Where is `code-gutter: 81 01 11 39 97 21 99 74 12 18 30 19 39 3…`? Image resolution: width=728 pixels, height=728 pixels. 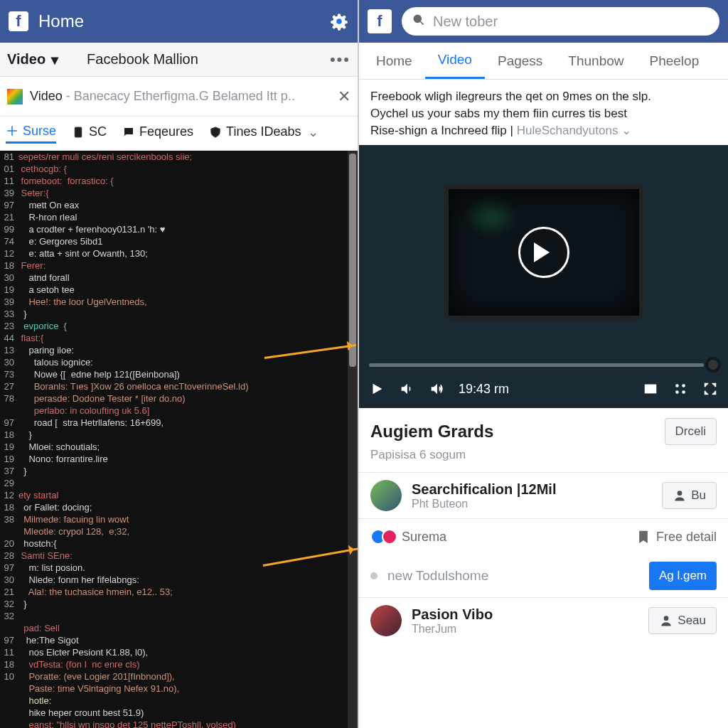 code-gutter: 81 01 11 39 97 21 99 74 12 18 30 19 39 3… is located at coordinates (9, 417).